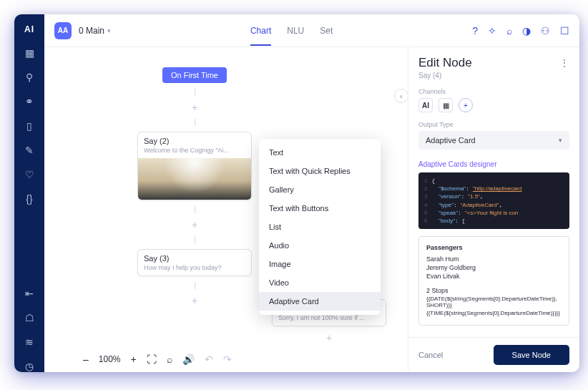  What do you see at coordinates (329, 320) in the screenshot?
I see `node-subtitle: Sorry, I am not 100% sure if ...` at bounding box center [329, 320].